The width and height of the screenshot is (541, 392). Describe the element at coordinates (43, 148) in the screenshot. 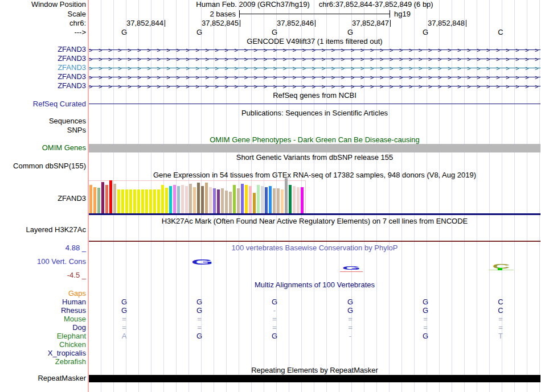

I see `omim-genes-label: OMIM Genes` at that location.